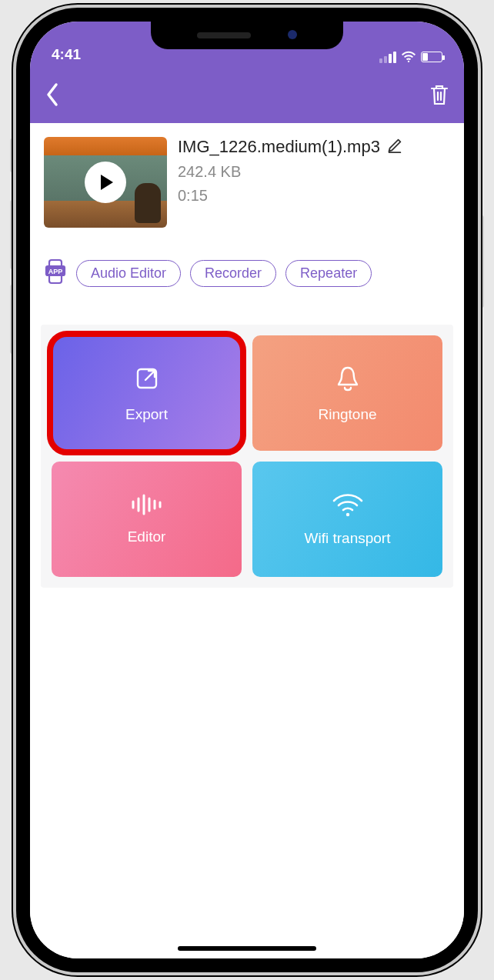 Image resolution: width=494 pixels, height=980 pixels. What do you see at coordinates (314, 195) in the screenshot?
I see `file-duration: 0:15` at bounding box center [314, 195].